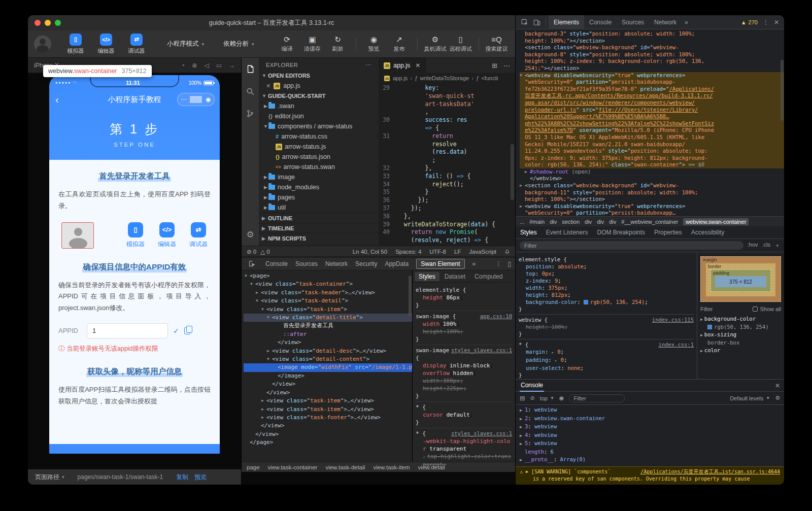 This screenshot has height=511, width=812. What do you see at coordinates (196, 99) in the screenshot?
I see `capsule-menu: ⋯ ◉` at bounding box center [196, 99].